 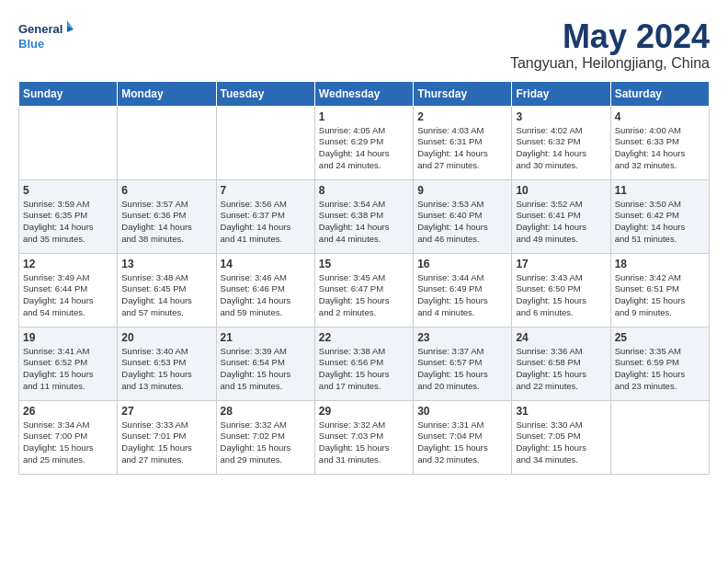 What do you see at coordinates (561, 363) in the screenshot?
I see `day-cell: 24Sunrise: 3:36 AM Sunset: 6:58 PM Dayli…` at bounding box center [561, 363].